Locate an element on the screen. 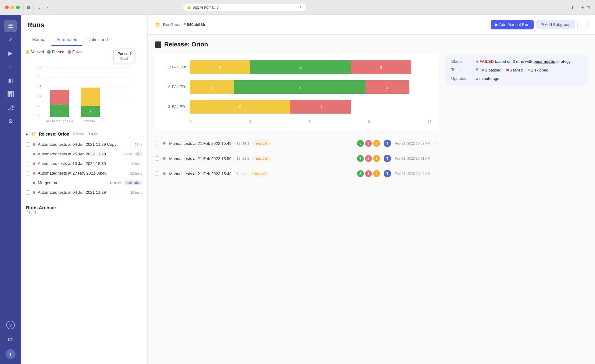 This screenshot has height=364, width=595. user-avatar: T is located at coordinates (11, 354).